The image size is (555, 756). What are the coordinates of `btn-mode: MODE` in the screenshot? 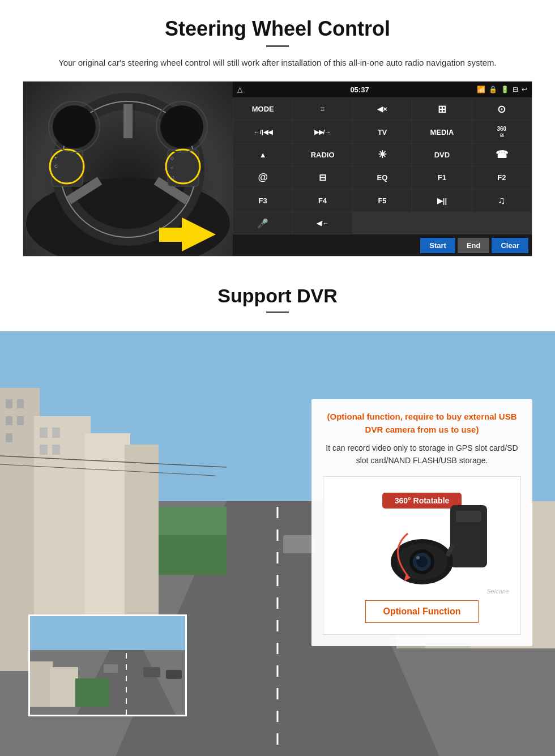 It's located at (263, 109).